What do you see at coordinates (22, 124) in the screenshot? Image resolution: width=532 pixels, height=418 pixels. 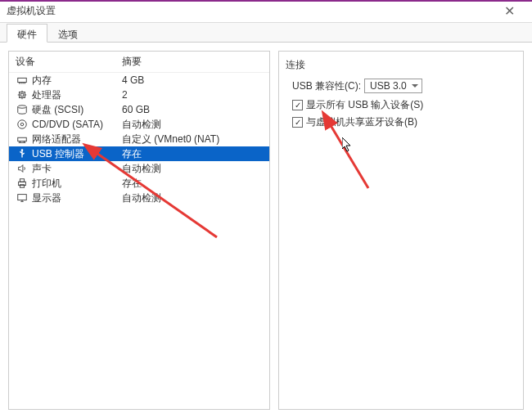 I see `cd-icon` at bounding box center [22, 124].